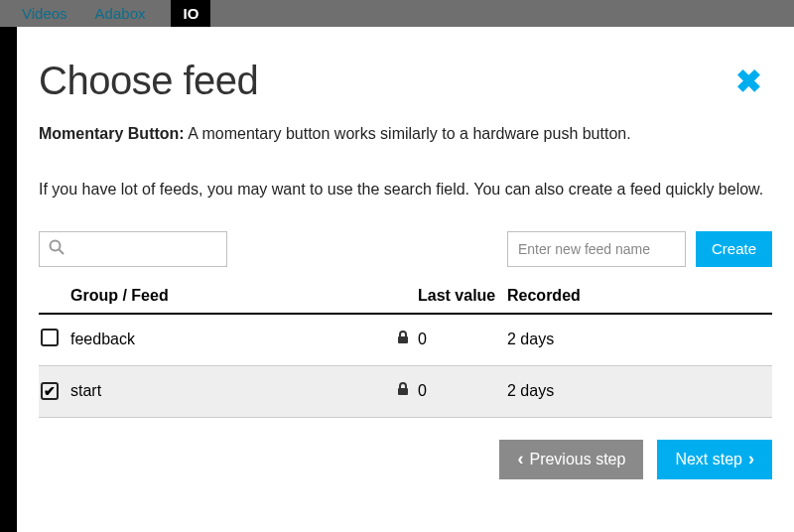 This screenshot has height=532, width=794. Describe the element at coordinates (748, 81) in the screenshot. I see `close-icon: ✖` at that location.